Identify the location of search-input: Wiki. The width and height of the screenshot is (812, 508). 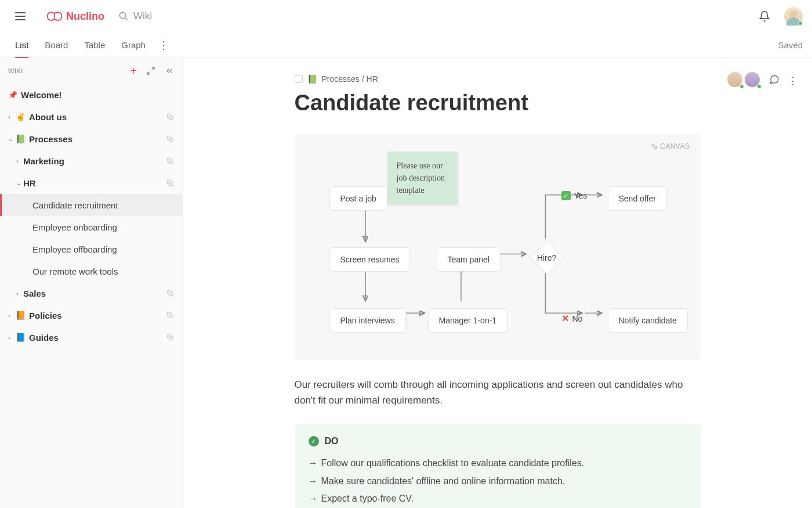
(135, 16).